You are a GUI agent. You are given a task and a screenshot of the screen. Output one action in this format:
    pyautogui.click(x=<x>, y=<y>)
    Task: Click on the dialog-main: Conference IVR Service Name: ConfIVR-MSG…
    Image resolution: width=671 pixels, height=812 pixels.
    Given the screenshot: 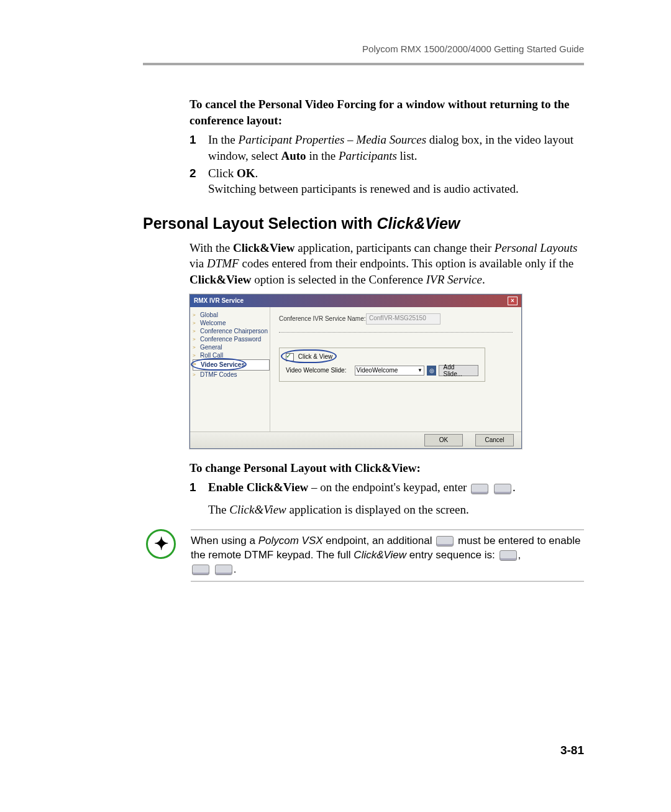 What is the action you would take?
    pyautogui.click(x=396, y=369)
    